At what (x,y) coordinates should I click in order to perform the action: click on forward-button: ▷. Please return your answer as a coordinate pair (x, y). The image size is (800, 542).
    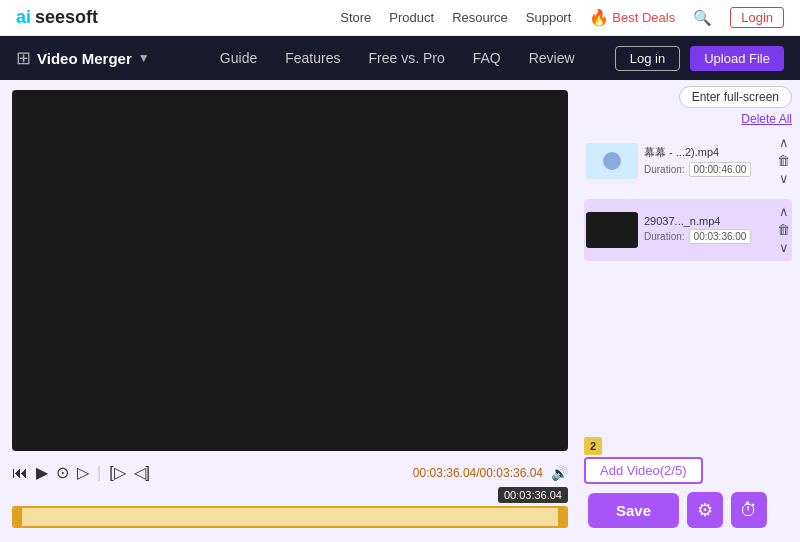
    Looking at the image, I should click on (83, 472).